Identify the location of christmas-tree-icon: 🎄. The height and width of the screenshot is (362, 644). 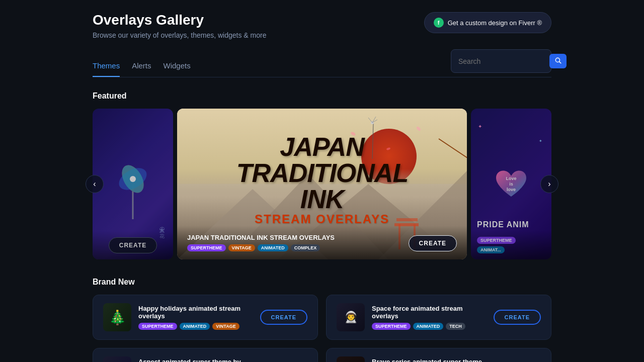
(118, 318).